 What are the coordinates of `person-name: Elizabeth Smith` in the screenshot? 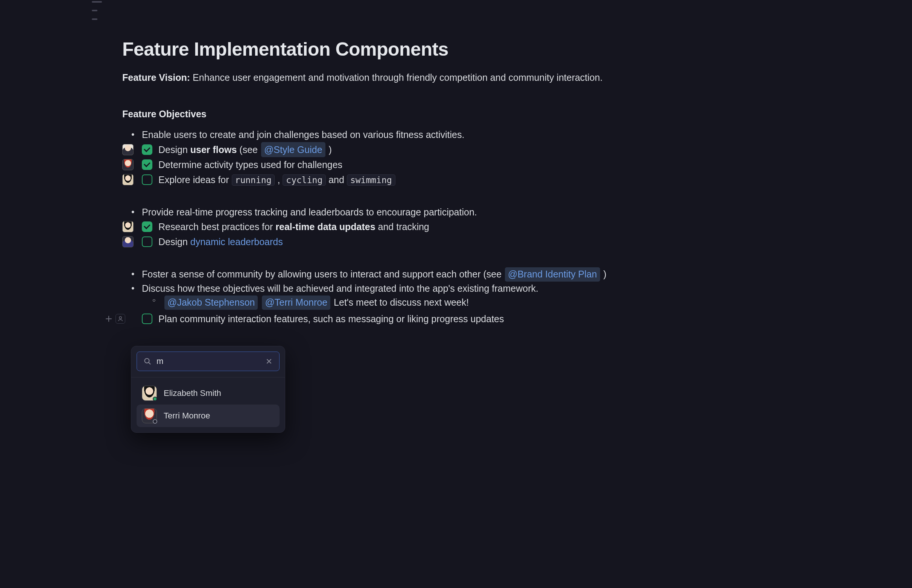 It's located at (193, 393).